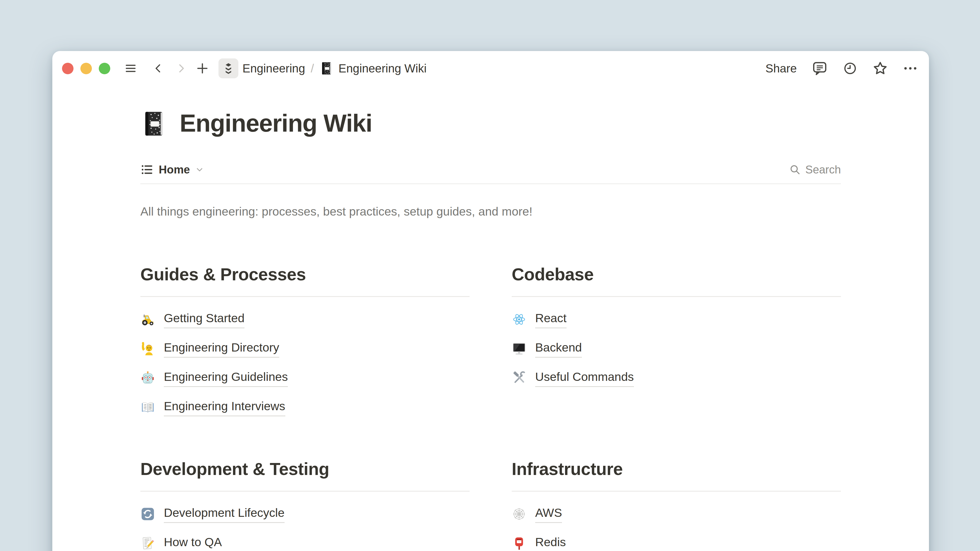 The image size is (980, 551). What do you see at coordinates (193, 543) in the screenshot?
I see `page-link-label: How to QA` at bounding box center [193, 543].